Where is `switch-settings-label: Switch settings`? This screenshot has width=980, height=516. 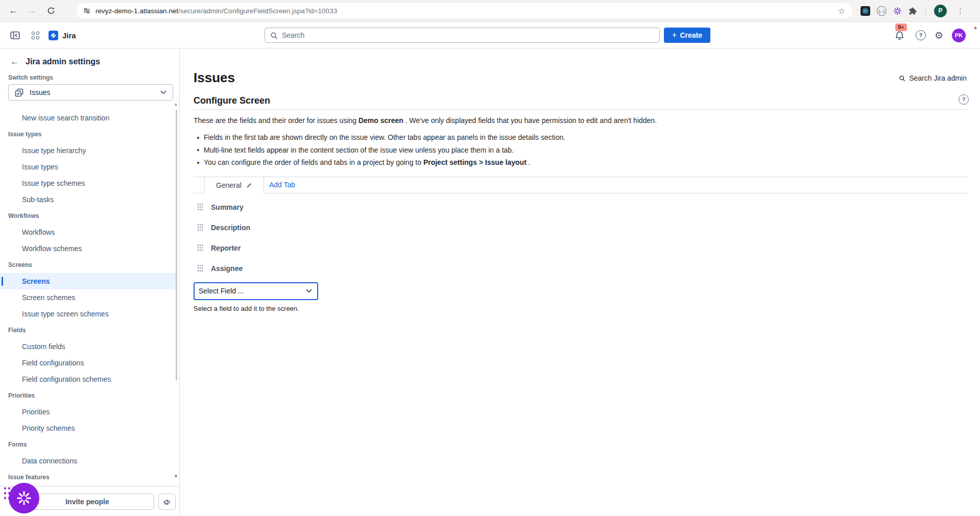 switch-settings-label: Switch settings is located at coordinates (90, 78).